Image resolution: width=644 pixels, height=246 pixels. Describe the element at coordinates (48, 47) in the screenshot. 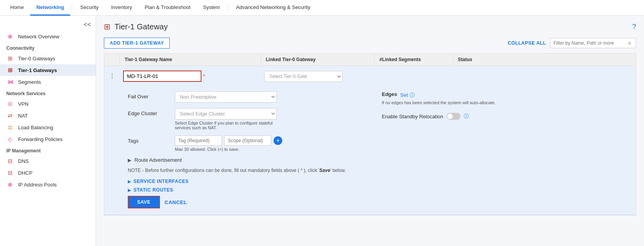

I see `sidebar-section-connectivity: Connectivity` at that location.